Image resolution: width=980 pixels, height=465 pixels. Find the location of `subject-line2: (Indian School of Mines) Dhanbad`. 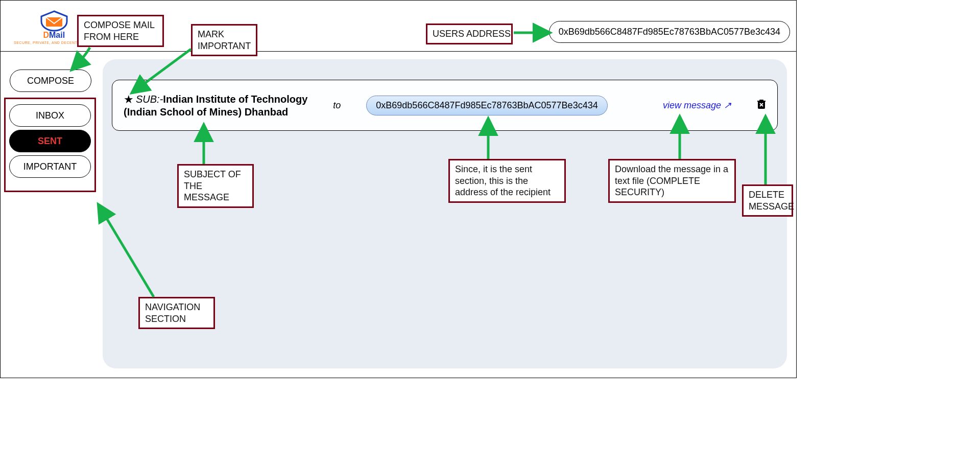

subject-line2: (Indian School of Mines) Dhanbad is located at coordinates (216, 112).